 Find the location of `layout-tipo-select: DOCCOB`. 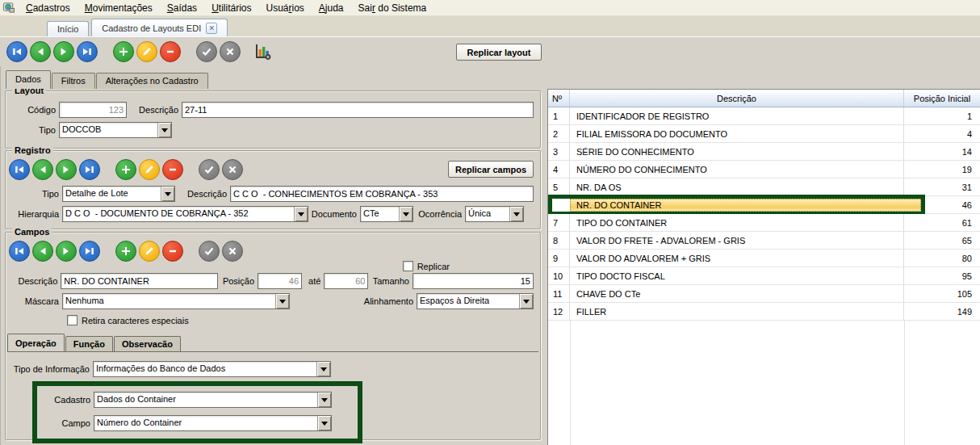

layout-tipo-select: DOCCOB is located at coordinates (115, 130).